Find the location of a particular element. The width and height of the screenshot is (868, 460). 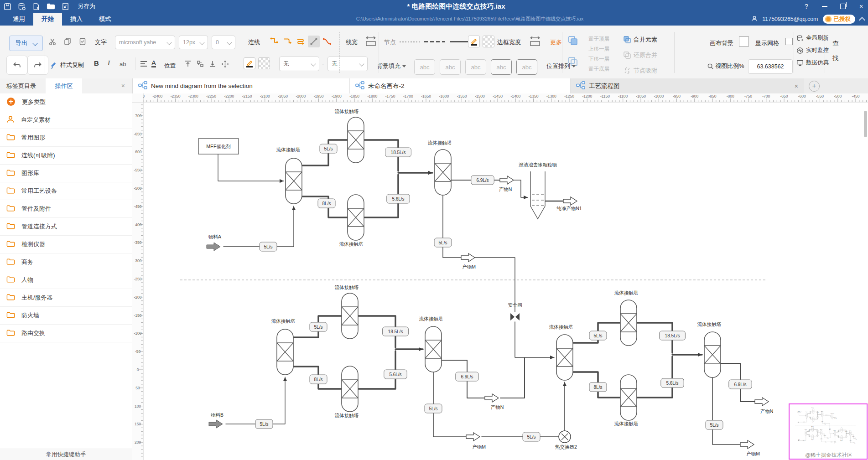

line-width-icon is located at coordinates (371, 42).